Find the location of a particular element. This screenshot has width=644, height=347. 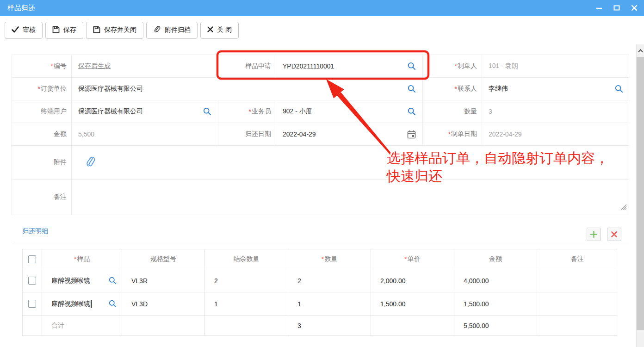

delete-row-button is located at coordinates (614, 234).